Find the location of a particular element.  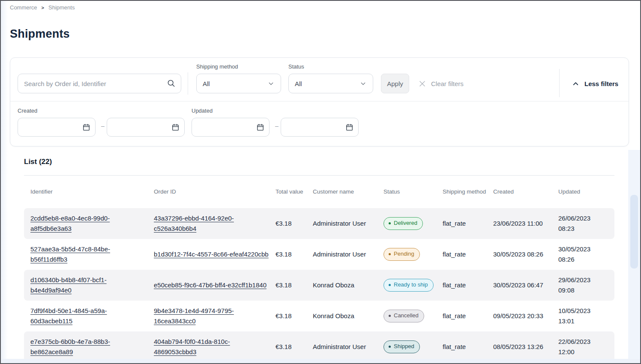

column-header: Status is located at coordinates (413, 192).